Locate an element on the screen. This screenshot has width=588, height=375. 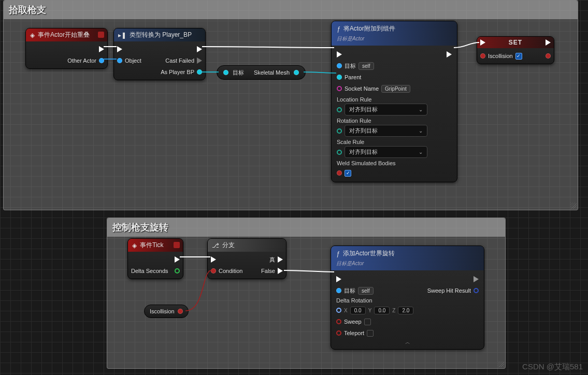
node-header: ⎇ 分支 is located at coordinates (247, 246).